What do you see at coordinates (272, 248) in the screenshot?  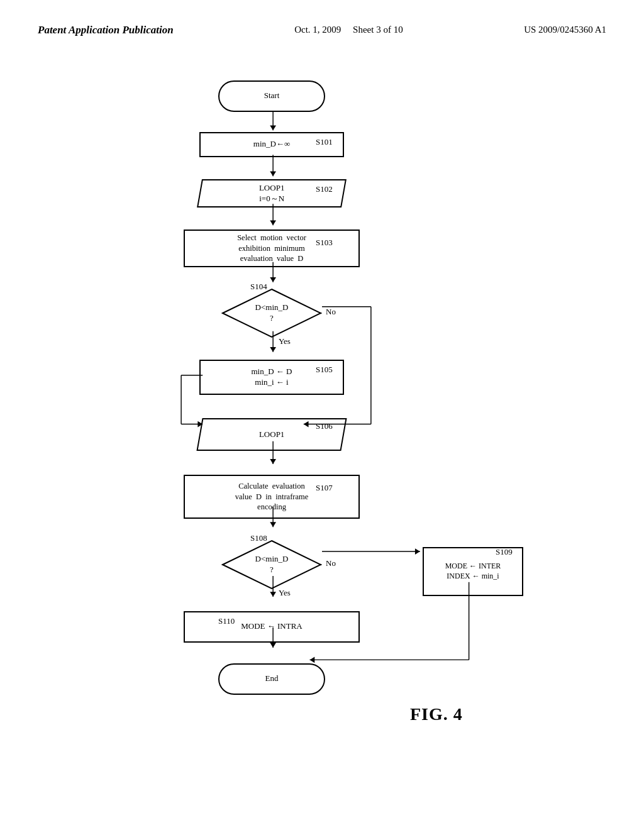 I see `s103-node: Select motion vector exhibition minimum …` at bounding box center [272, 248].